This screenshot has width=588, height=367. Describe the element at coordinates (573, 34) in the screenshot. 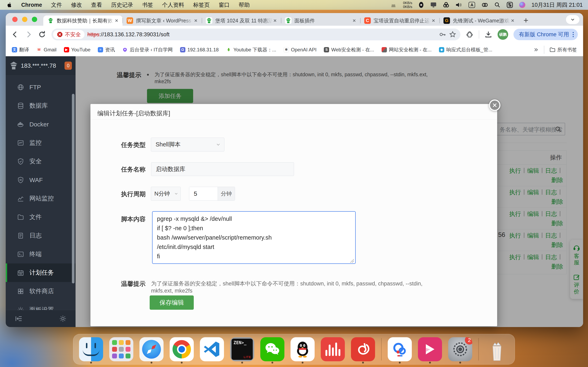

I see `browser-menu-icon` at that location.